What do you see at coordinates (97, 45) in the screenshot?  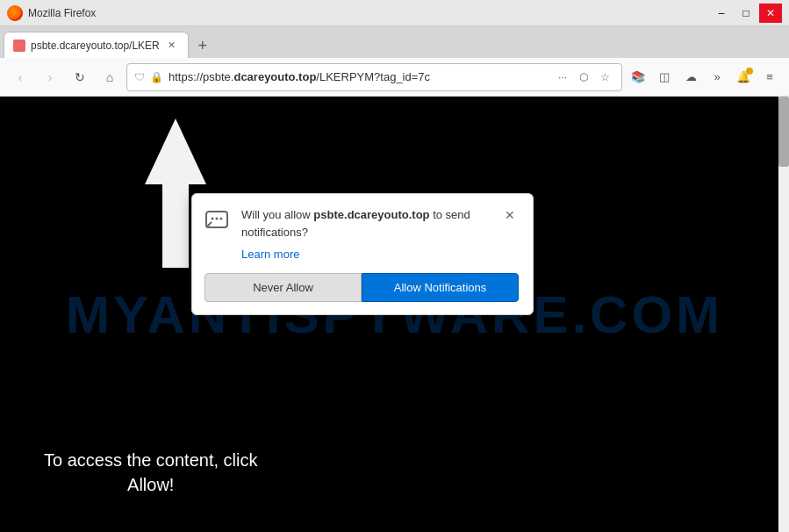 I see `active-tab: psbte.dcareyouto.top/LKER ✕` at bounding box center [97, 45].